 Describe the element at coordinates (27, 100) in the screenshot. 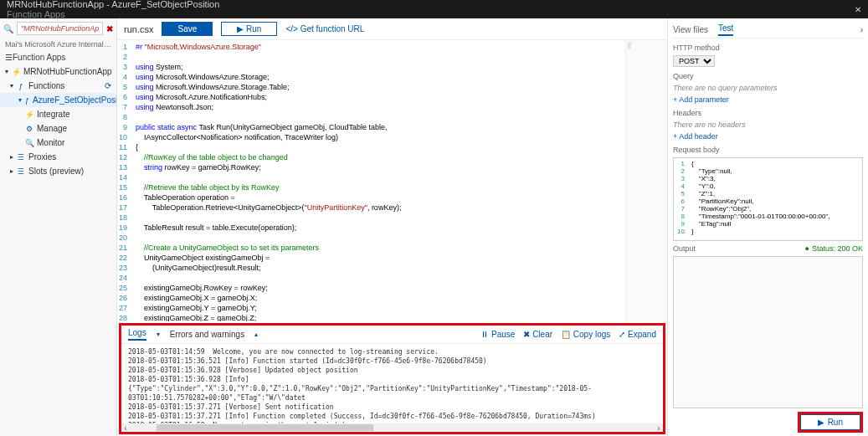

I see `function-icon: ƒ` at that location.